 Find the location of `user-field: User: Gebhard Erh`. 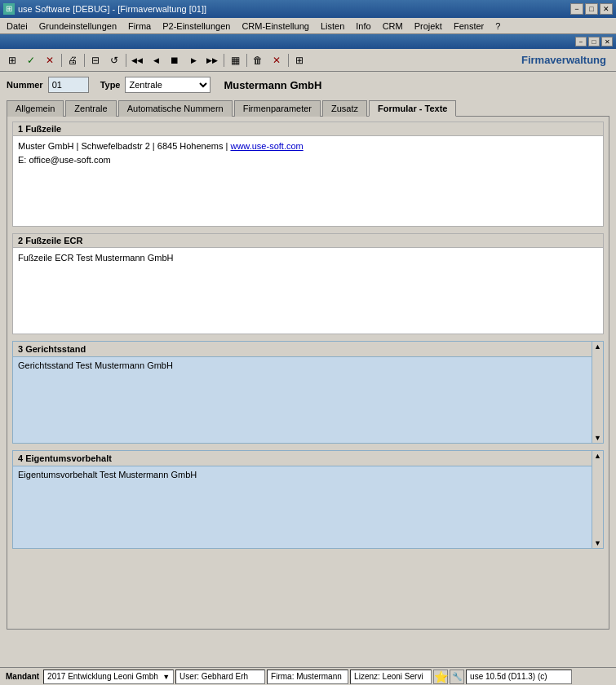

user-field: User: Gebhard Erh is located at coordinates (220, 677).